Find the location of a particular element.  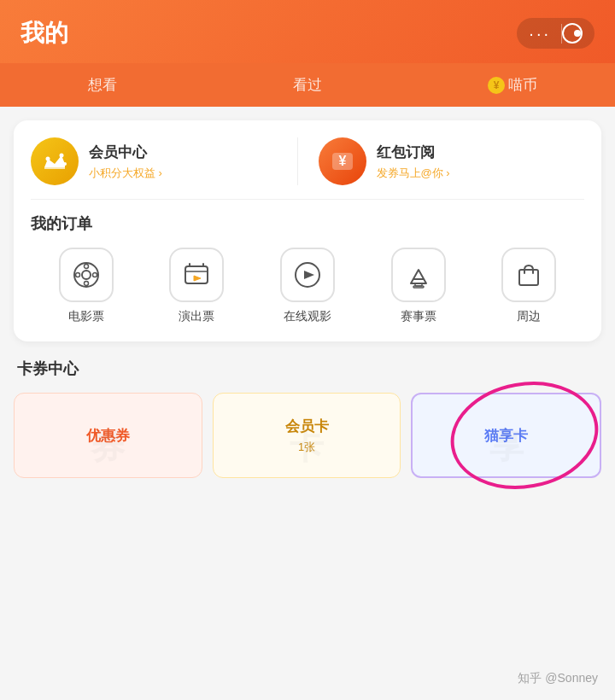

show-label: 演出票 is located at coordinates (196, 317).